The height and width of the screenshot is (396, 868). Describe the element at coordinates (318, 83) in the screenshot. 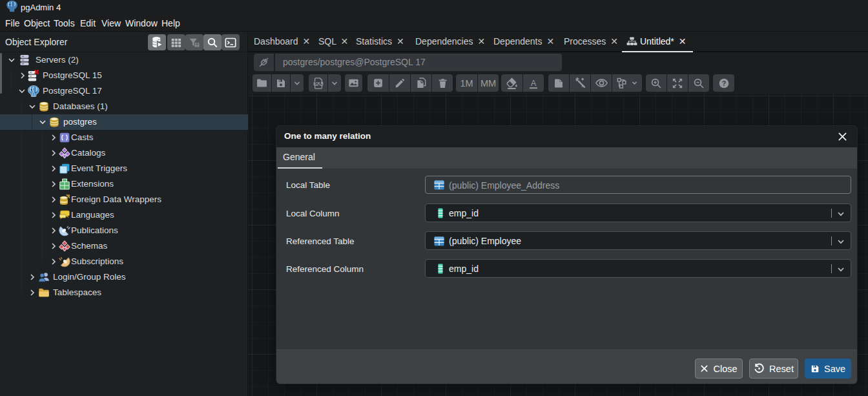

I see `svg-text: SQL` at that location.